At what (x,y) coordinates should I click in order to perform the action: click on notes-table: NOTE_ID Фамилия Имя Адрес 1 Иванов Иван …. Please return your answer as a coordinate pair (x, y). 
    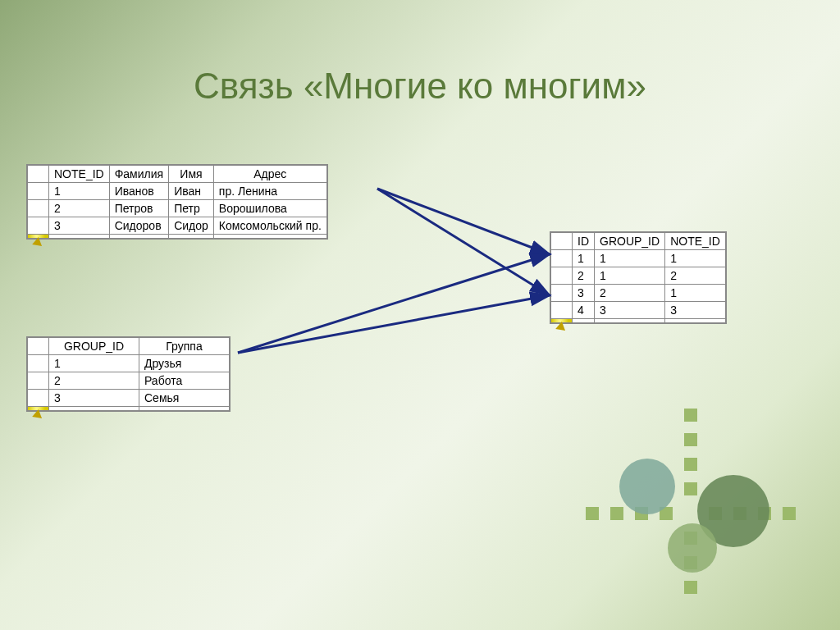
    Looking at the image, I should click on (177, 202).